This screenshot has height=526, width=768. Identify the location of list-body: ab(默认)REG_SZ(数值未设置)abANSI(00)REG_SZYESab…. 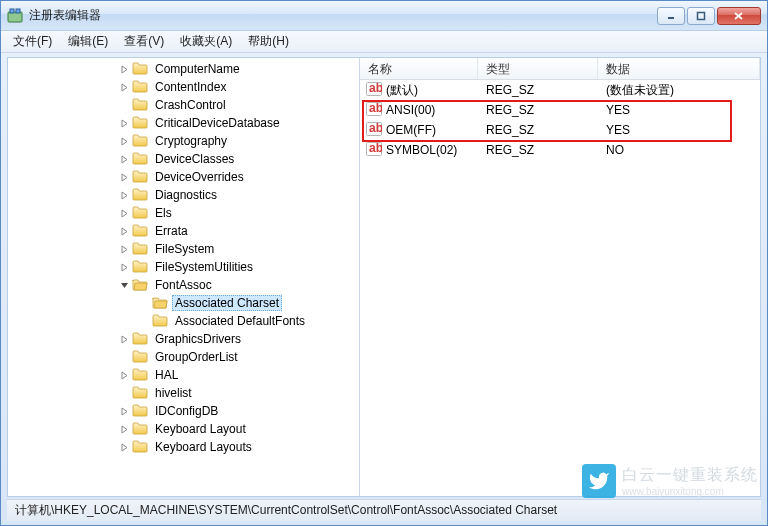
(560, 120).